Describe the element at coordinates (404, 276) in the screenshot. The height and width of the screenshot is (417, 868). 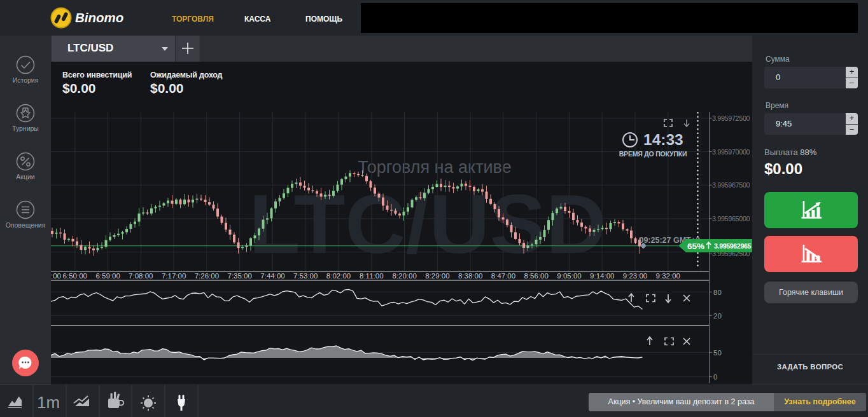
I see `svg-text: 8:20:00` at that location.